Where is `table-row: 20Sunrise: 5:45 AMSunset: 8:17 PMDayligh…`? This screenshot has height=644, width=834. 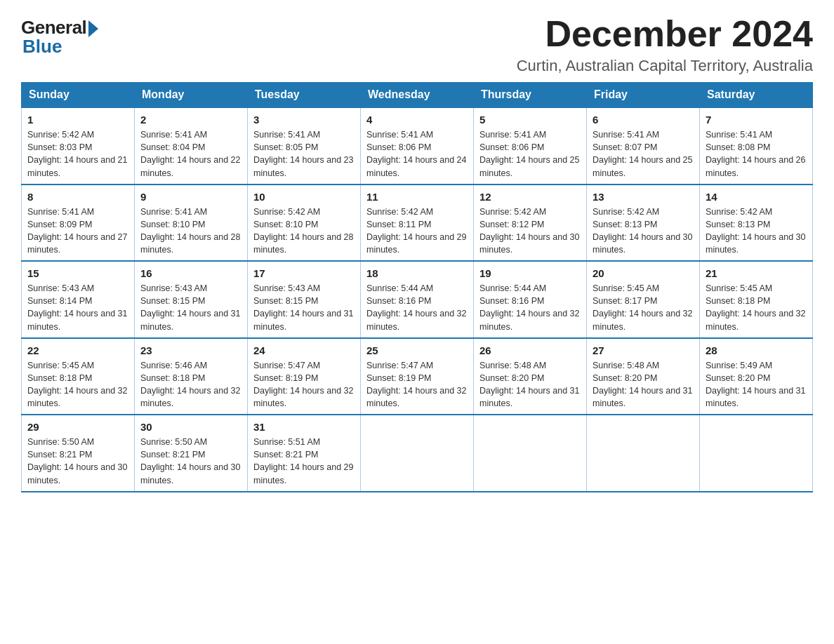 table-row: 20Sunrise: 5:45 AMSunset: 8:17 PMDayligh… is located at coordinates (643, 300).